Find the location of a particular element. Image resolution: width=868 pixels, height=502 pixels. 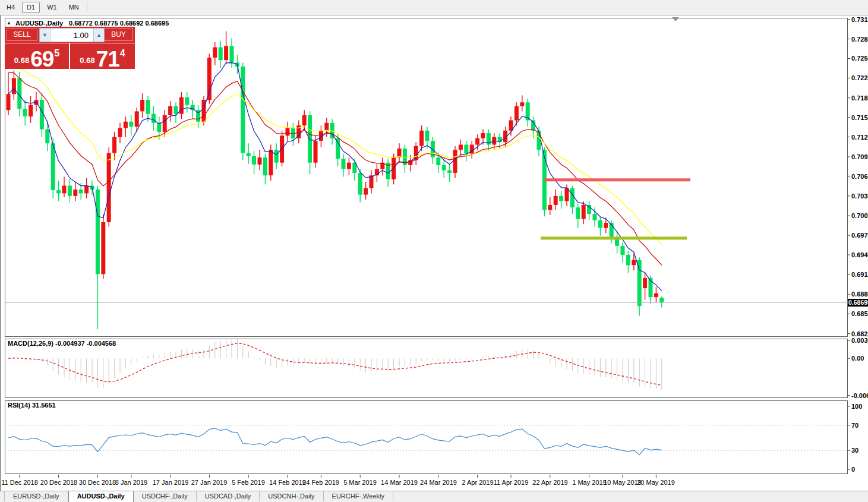

rsi-pane is located at coordinates (427, 437).